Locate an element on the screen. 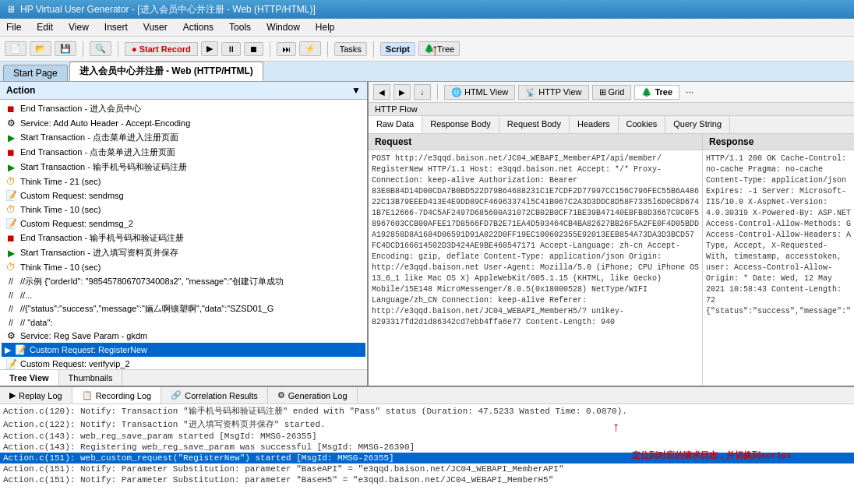  tree-view-tab: Tree View is located at coordinates (30, 378).